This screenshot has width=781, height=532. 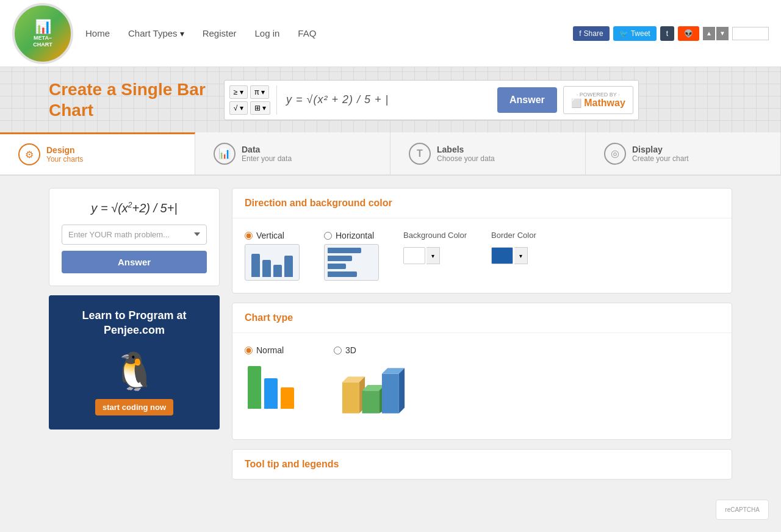 I want to click on score-input, so click(x=750, y=34).